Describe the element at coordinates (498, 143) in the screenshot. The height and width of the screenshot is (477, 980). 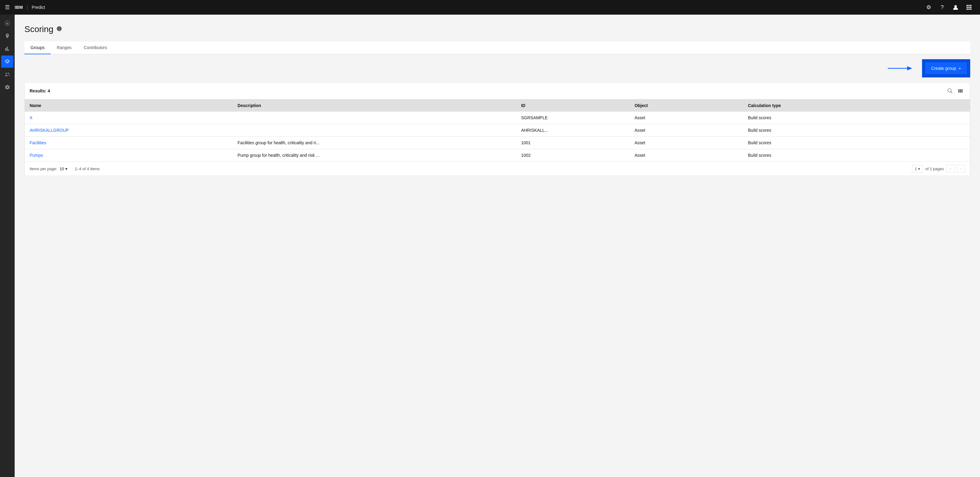
I see `table-row: Facilities Facilities group for health, …` at that location.